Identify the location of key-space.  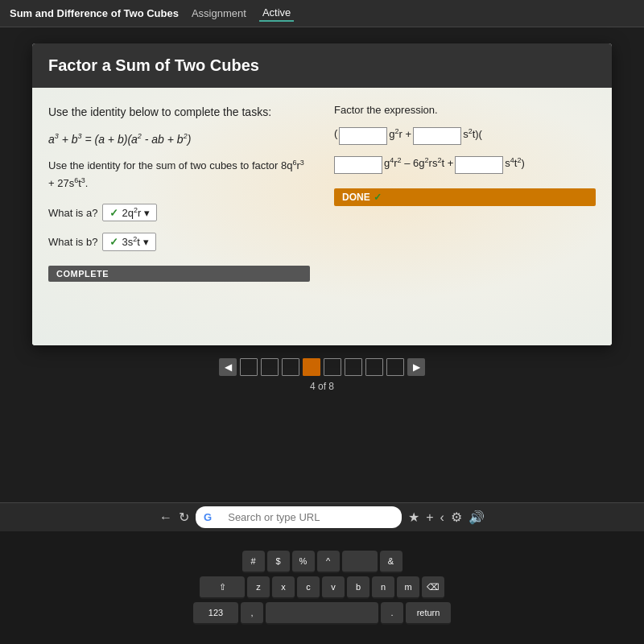
(322, 613).